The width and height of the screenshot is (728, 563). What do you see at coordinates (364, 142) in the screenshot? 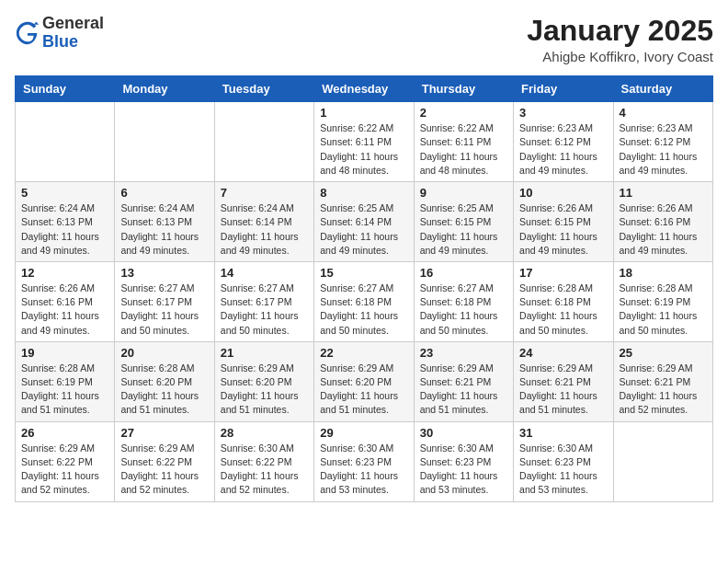
I see `calendar-week-1: 1Sunrise: 6:22 AM Sunset: 6:11 PM Daylig…` at bounding box center [364, 142].